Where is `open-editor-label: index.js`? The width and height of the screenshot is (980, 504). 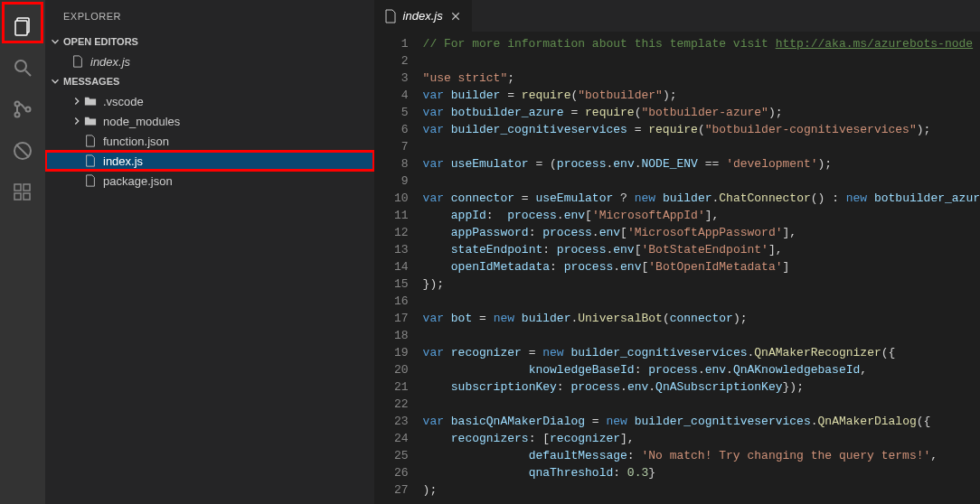
open-editor-label: index.js is located at coordinates (110, 61).